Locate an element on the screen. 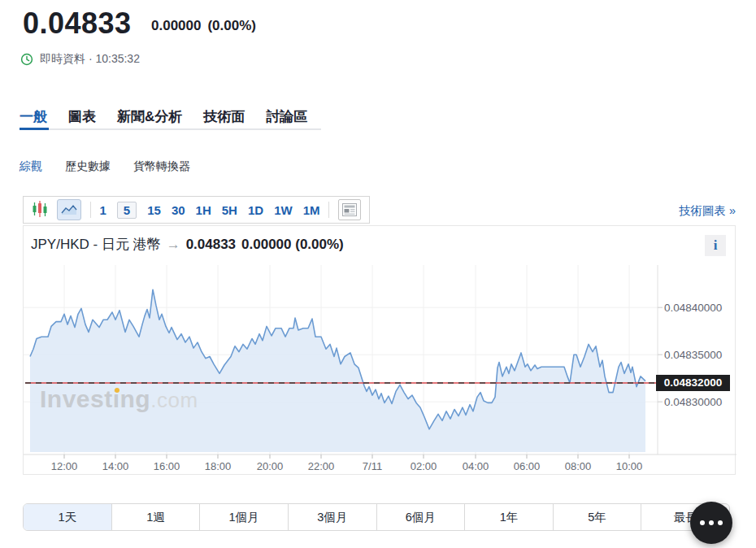 The height and width of the screenshot is (548, 756). range-1m: 1個月 is located at coordinates (244, 517).